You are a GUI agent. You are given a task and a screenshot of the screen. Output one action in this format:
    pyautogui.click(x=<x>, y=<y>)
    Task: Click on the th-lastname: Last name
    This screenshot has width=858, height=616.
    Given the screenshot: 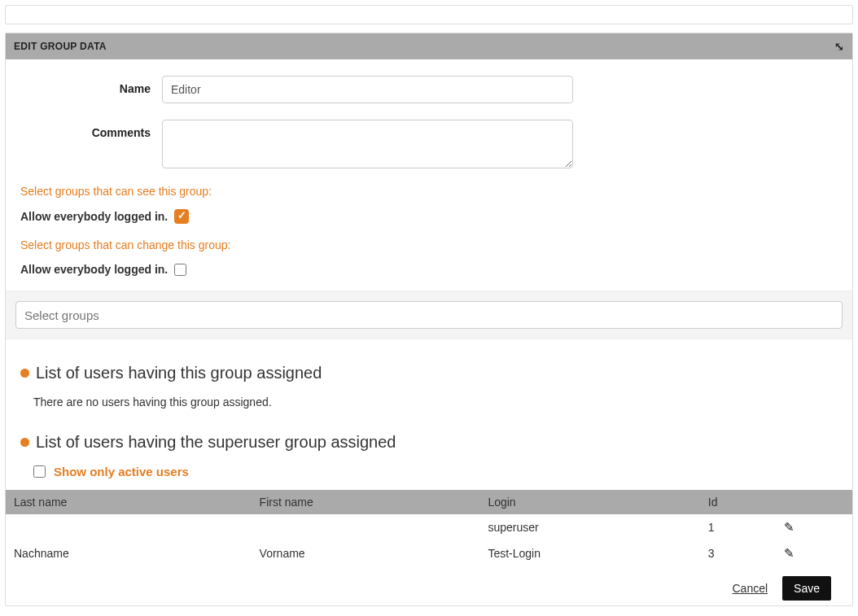 What is the action you would take?
    pyautogui.click(x=129, y=502)
    